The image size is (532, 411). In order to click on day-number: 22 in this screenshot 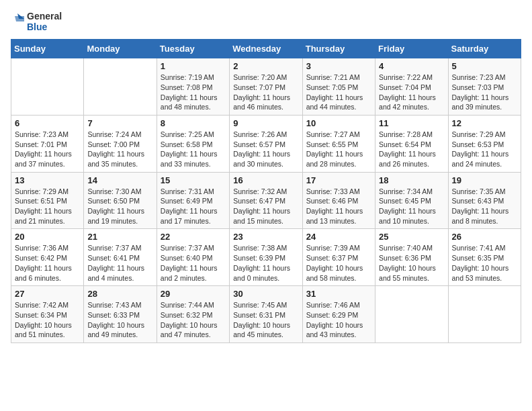, I will do `click(193, 236)`.